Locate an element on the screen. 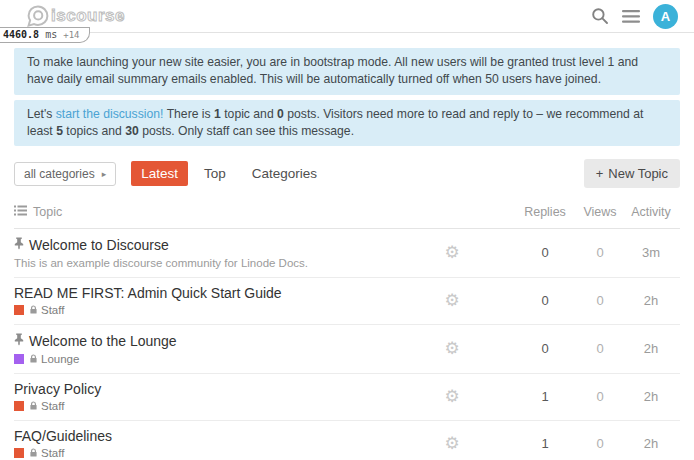 The image size is (694, 460). topic-list-nav: Latest Top Categories is located at coordinates (229, 174).